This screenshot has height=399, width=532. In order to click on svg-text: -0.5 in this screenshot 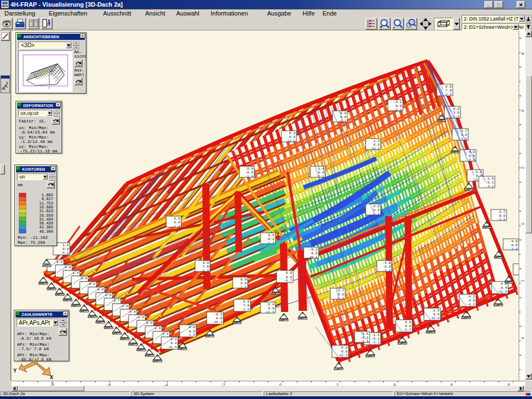, I will do `click(249, 173)`.